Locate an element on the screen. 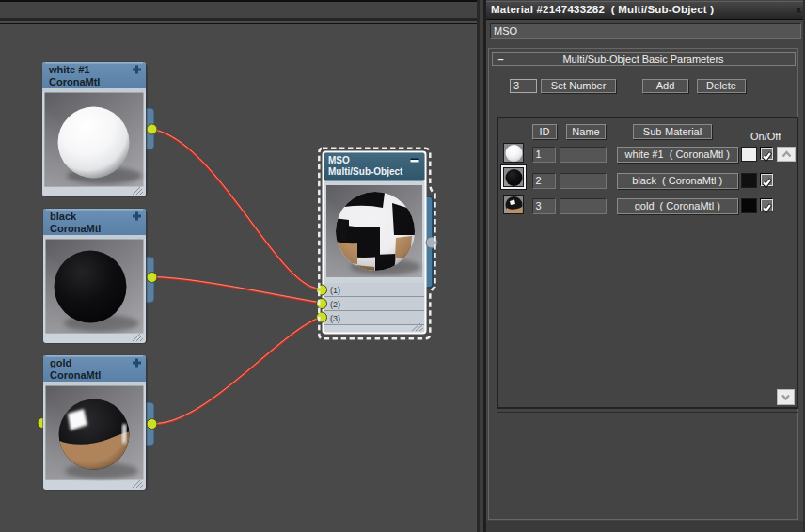 The image size is (805, 532). svg-text: black is located at coordinates (64, 216).